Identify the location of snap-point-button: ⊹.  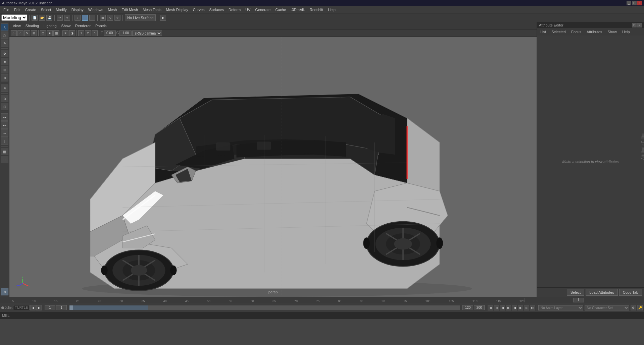
(117, 18).